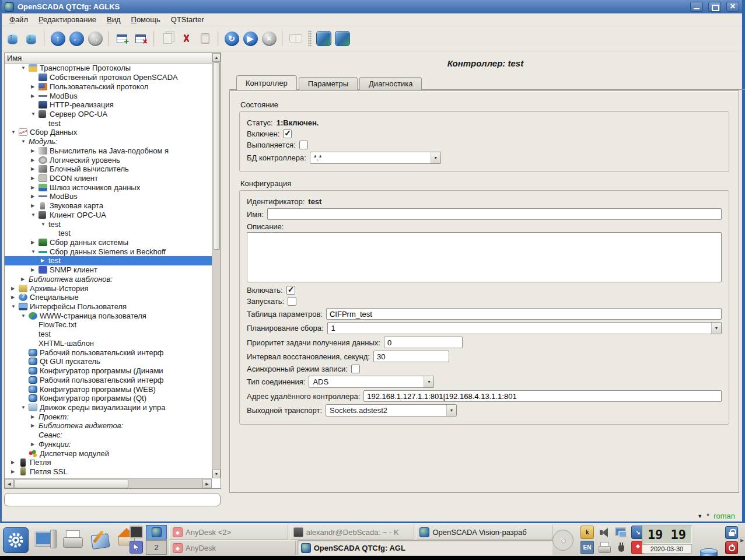  What do you see at coordinates (109, 298) in the screenshot?
I see `tree-item: ▶Специальные` at bounding box center [109, 298].